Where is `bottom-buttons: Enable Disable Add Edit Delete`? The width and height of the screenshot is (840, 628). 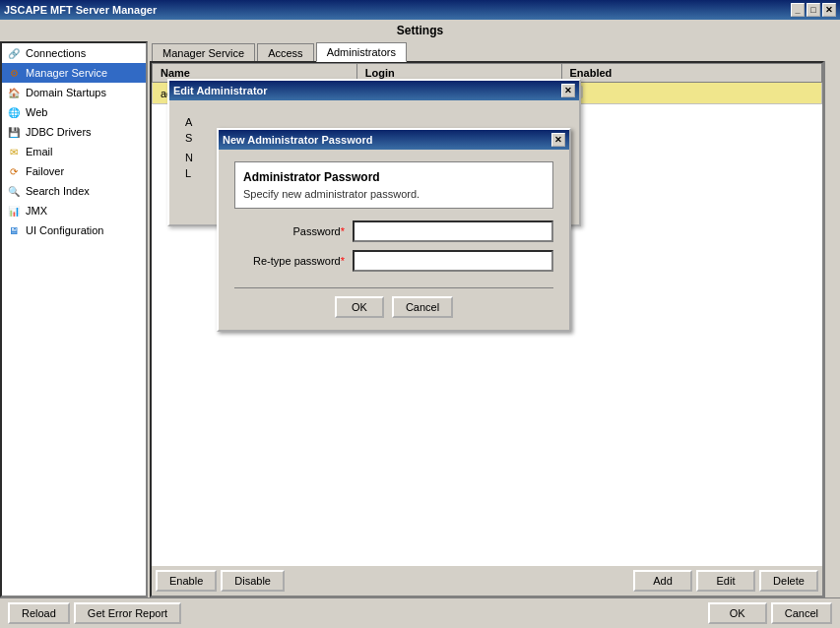
bottom-buttons: Enable Disable Add Edit Delete is located at coordinates (486, 581).